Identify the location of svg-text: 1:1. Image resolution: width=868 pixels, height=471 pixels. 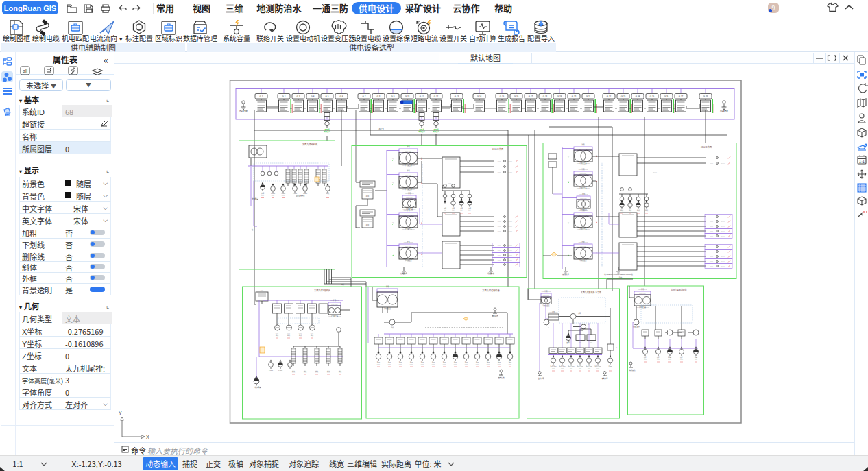
(862, 162).